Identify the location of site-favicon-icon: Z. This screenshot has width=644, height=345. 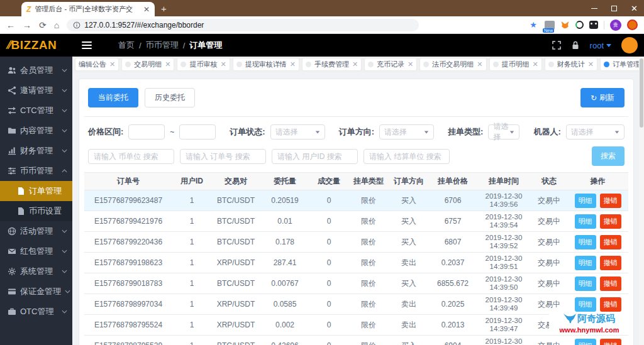
(29, 9).